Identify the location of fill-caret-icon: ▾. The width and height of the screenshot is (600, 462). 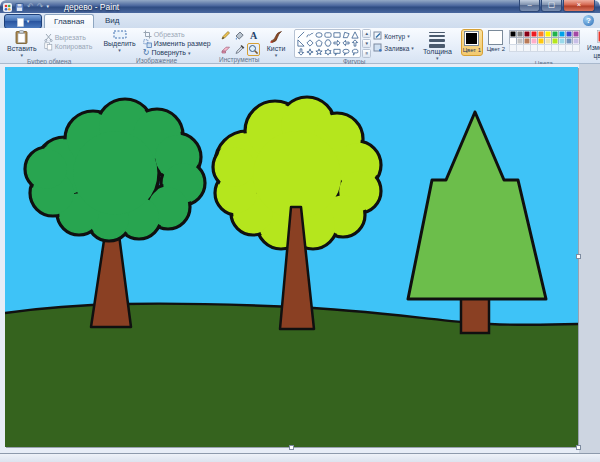
(412, 48).